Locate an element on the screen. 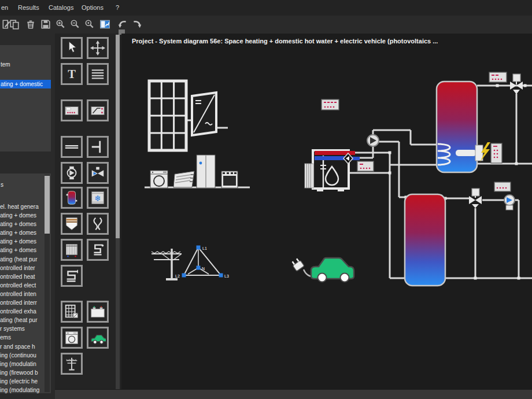 The image size is (532, 399). tank2-supply-pipe is located at coordinates (392, 169).